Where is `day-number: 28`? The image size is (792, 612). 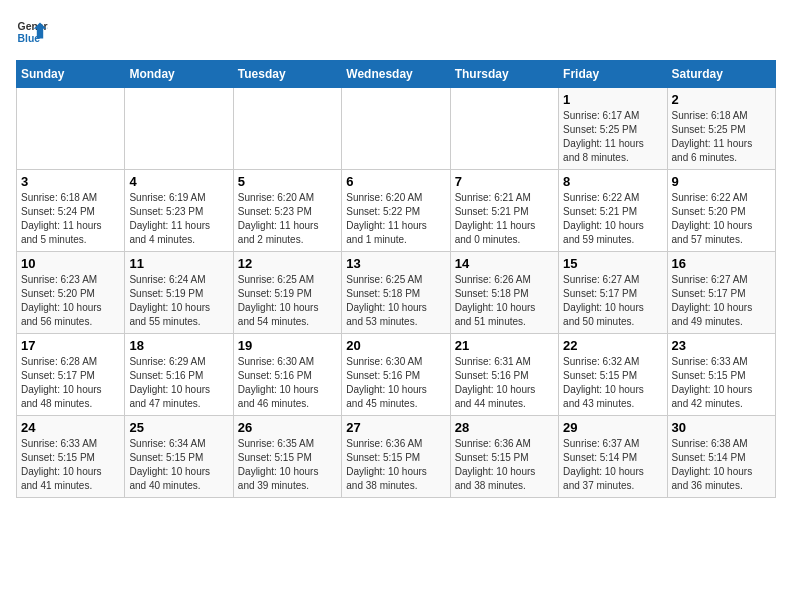
day-number: 28 is located at coordinates (504, 428).